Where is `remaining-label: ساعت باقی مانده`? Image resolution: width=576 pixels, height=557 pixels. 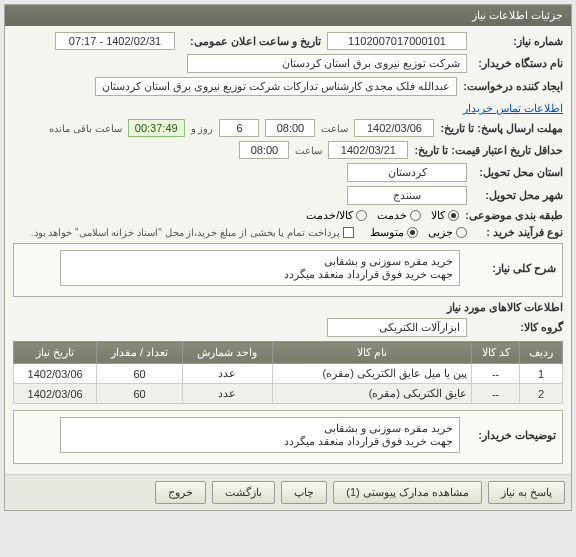 remaining-label: ساعت باقی مانده is located at coordinates (86, 128).